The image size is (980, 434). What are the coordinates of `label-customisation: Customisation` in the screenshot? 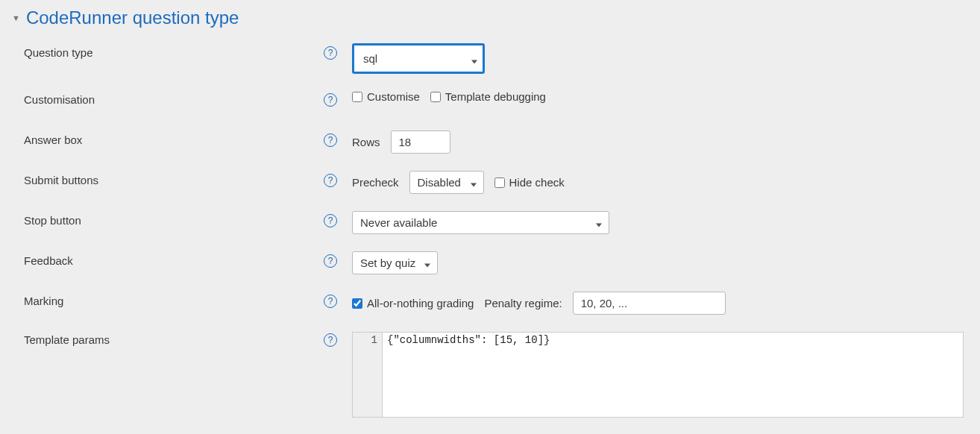 It's located at (60, 100).